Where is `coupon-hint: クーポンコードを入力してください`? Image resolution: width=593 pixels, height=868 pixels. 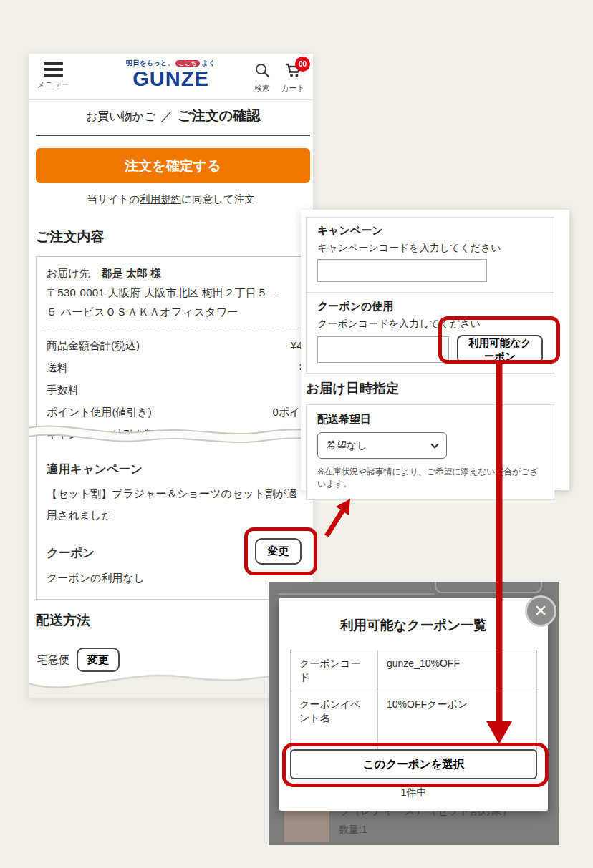
coupon-hint: クーポンコードを入力してください is located at coordinates (430, 324).